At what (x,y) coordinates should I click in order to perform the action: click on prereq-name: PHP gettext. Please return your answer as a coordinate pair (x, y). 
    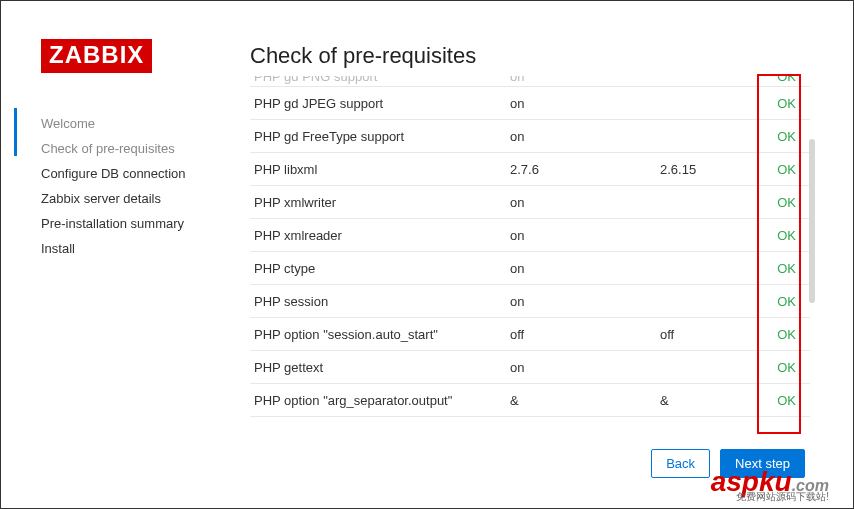
    Looking at the image, I should click on (380, 368).